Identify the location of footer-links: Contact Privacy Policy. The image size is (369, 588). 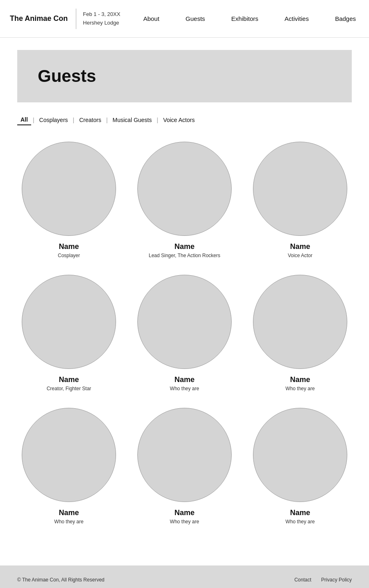
(323, 580).